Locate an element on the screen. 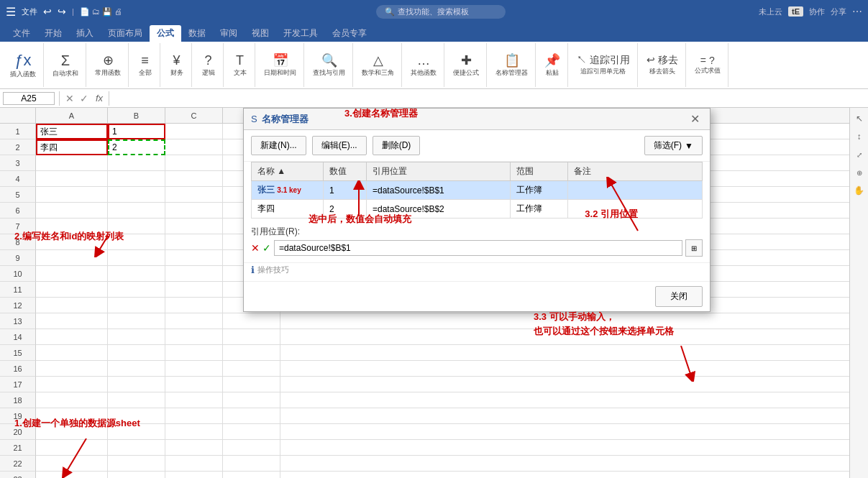 This screenshot has height=478, width=868. cell-B4 is located at coordinates (137, 179).